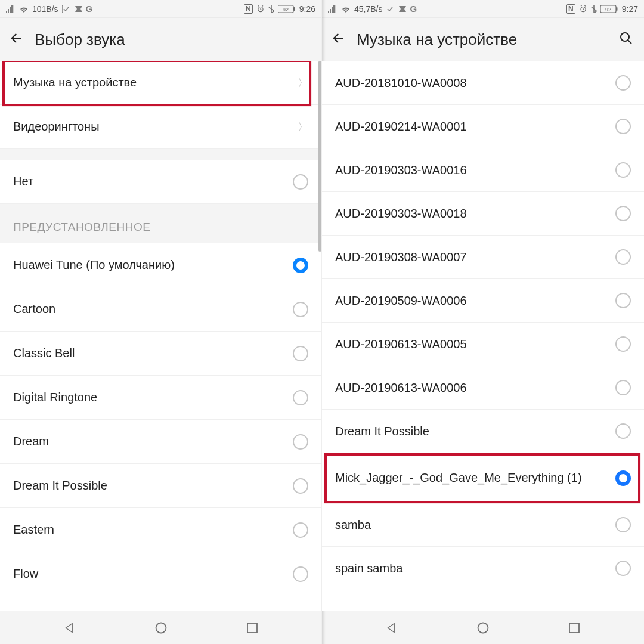 The width and height of the screenshot is (644, 644). I want to click on row-label: Digital Ringtone, so click(153, 397).